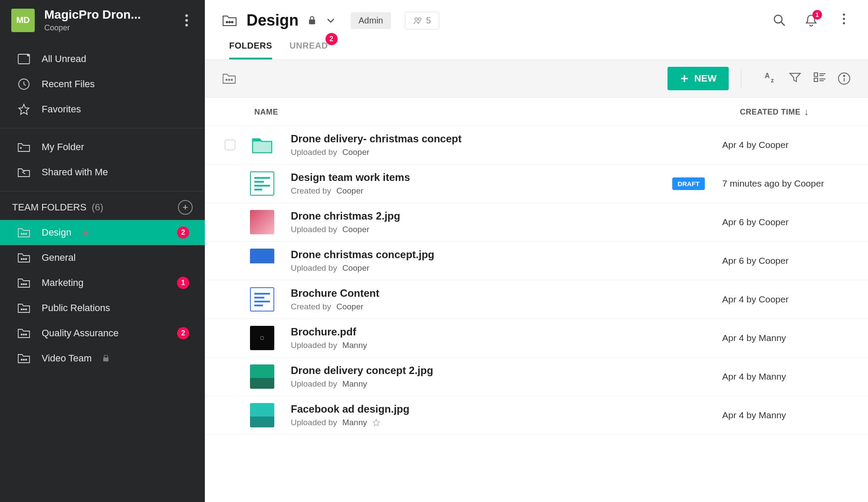 The height and width of the screenshot is (502, 868). What do you see at coordinates (183, 283) in the screenshot?
I see `unread-badge: 1` at bounding box center [183, 283].